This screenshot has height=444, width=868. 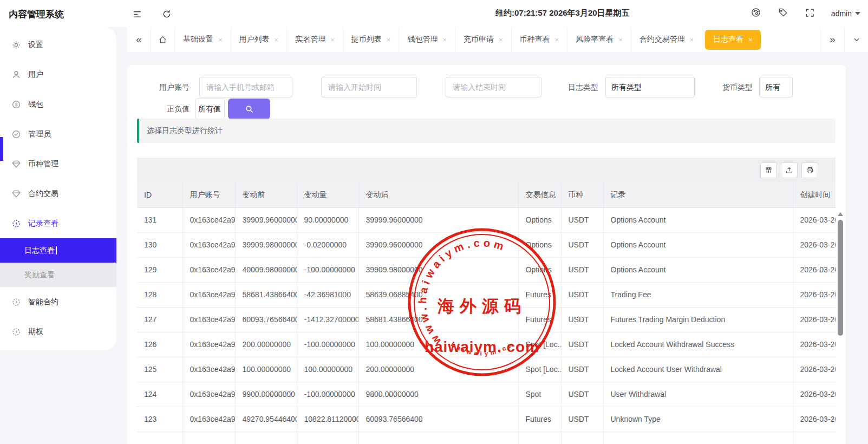 I want to click on tabs-menu-chevron-down-icon, so click(x=856, y=40).